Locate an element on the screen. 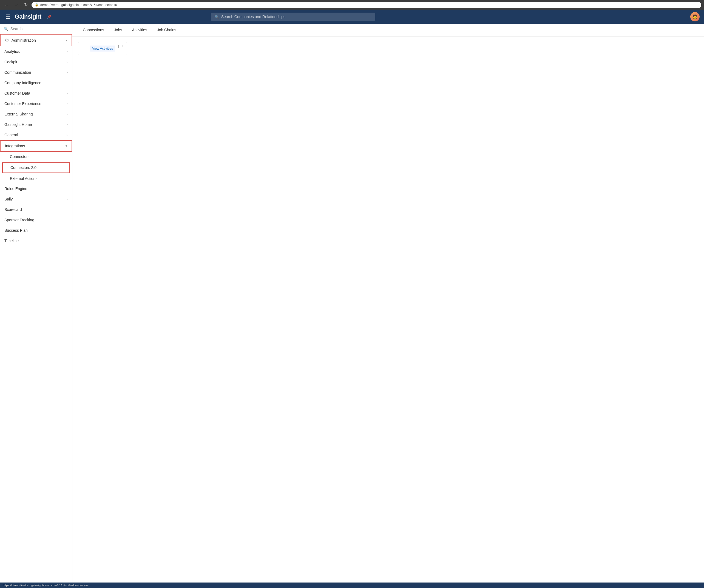 The image size is (704, 588). global-search-input is located at coordinates (296, 17).